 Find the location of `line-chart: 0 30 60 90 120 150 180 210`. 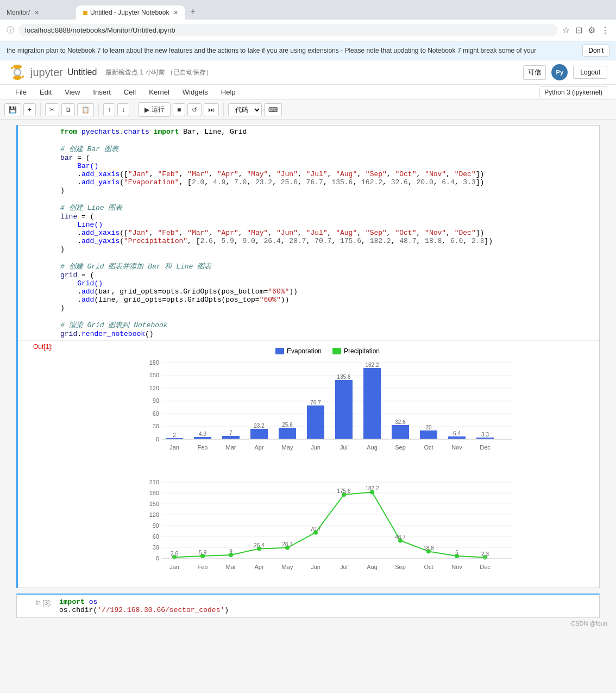

line-chart: 0 30 60 90 120 150 180 210 is located at coordinates (328, 531).